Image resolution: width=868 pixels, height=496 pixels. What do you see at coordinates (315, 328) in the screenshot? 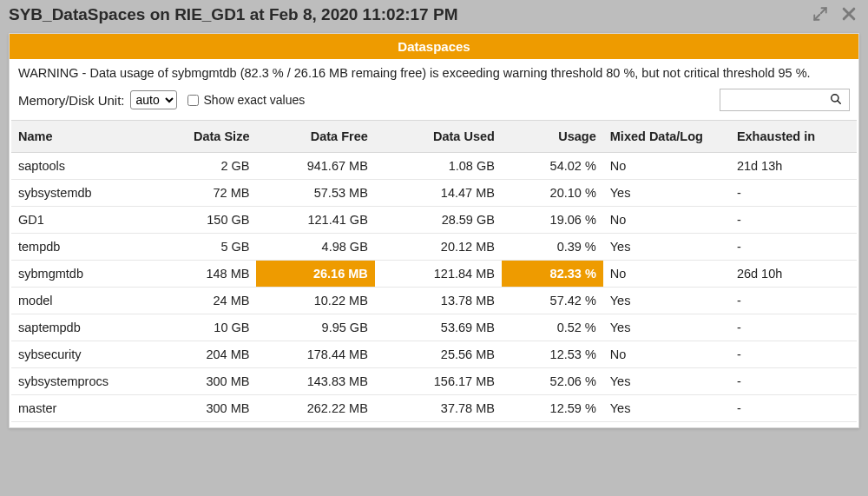
I see `cell-data_free: 9.95 GB` at bounding box center [315, 328].